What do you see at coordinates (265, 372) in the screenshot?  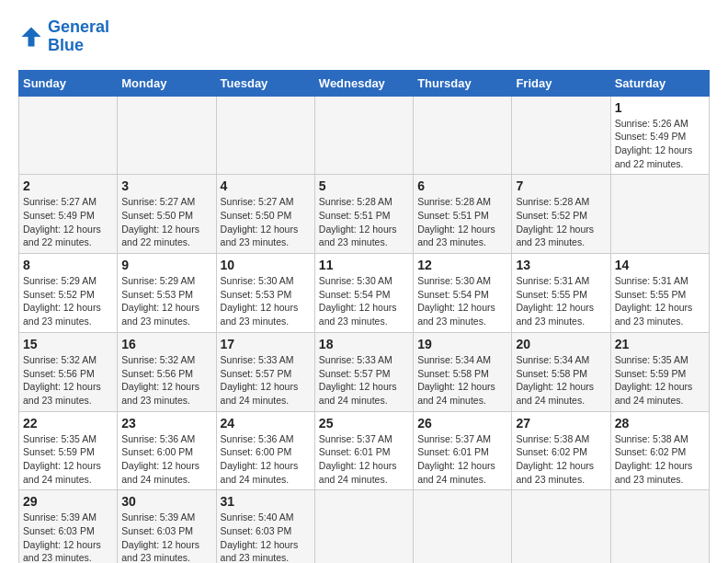 I see `calendar-cell: 17Sunrise: 5:33 AM Sunset: 5:57 PM Dayli…` at bounding box center [265, 372].